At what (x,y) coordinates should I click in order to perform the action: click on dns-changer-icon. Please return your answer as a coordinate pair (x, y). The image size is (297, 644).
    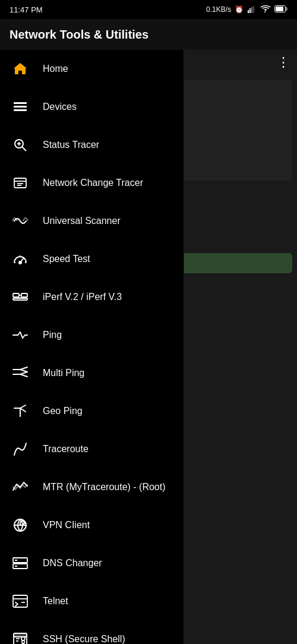
    Looking at the image, I should click on (20, 563).